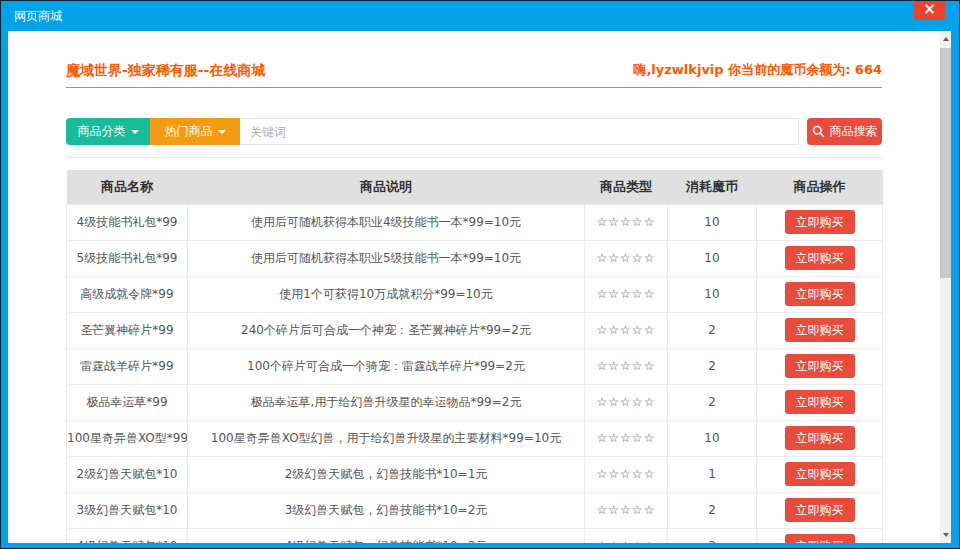 The width and height of the screenshot is (960, 549). What do you see at coordinates (386, 510) in the screenshot?
I see `product-desc: 3级幻兽天赋包，幻兽技能书*10=2元` at bounding box center [386, 510].